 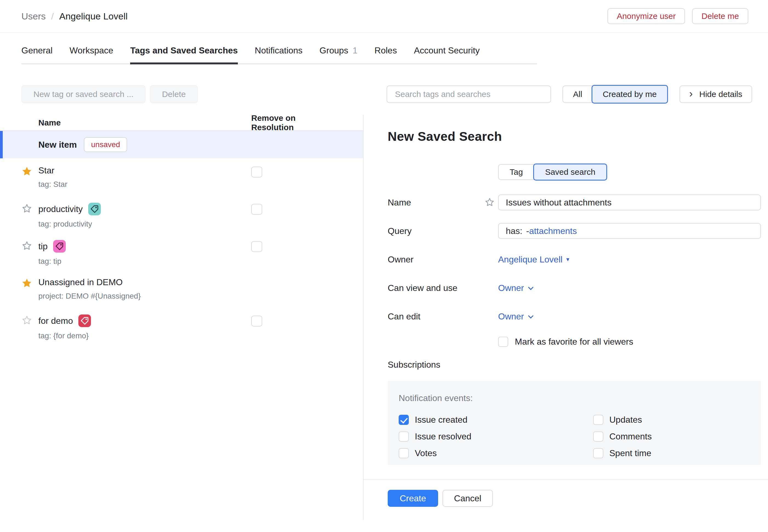 I want to click on tag-icon-red, so click(x=85, y=321).